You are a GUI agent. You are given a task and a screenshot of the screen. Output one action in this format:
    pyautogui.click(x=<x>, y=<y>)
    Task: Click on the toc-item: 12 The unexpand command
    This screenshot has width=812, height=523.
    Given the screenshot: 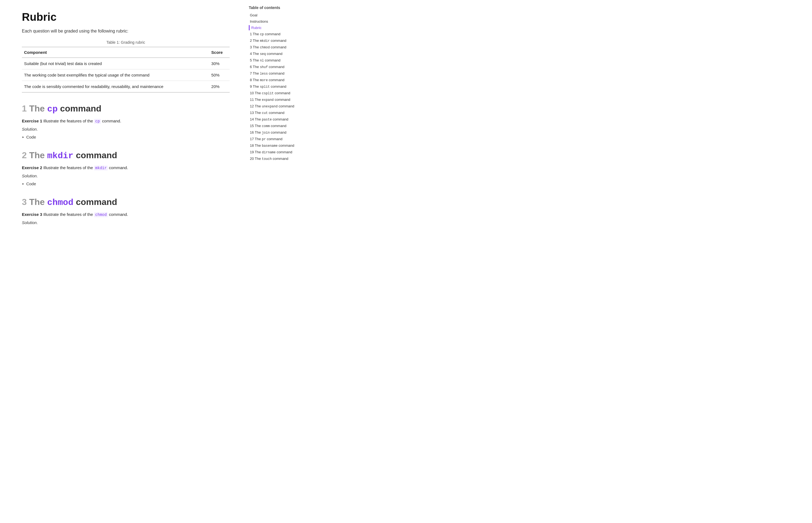 What is the action you would take?
    pyautogui.click(x=280, y=106)
    